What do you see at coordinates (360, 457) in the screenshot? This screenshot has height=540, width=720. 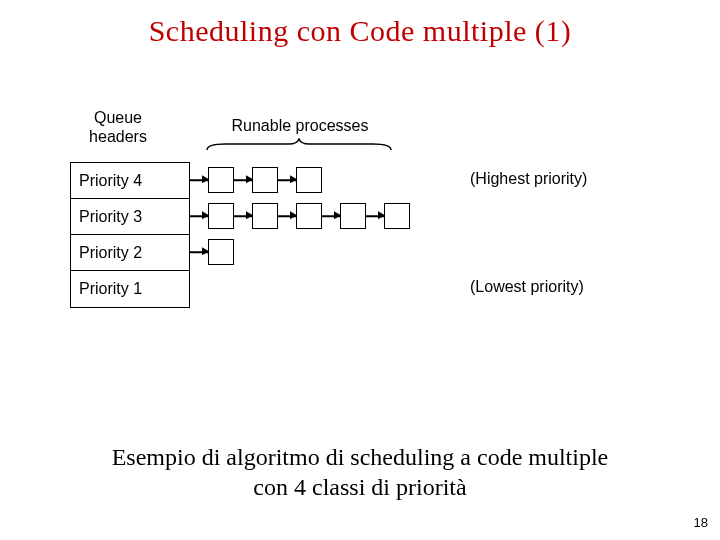 I see `caption-line1: Esempio di algoritmo di scheduling a cod…` at bounding box center [360, 457].